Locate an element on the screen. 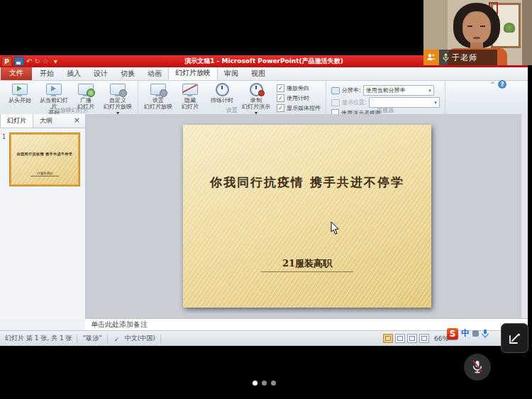 Image resolution: width=532 pixels, height=399 pixels. hide-slide-icon is located at coordinates (190, 89).